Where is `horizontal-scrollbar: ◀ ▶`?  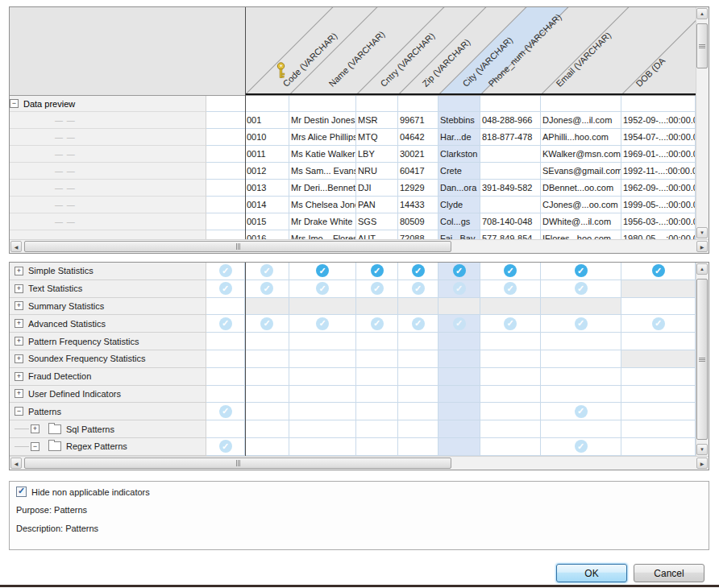 horizontal-scrollbar: ◀ ▶ is located at coordinates (360, 246).